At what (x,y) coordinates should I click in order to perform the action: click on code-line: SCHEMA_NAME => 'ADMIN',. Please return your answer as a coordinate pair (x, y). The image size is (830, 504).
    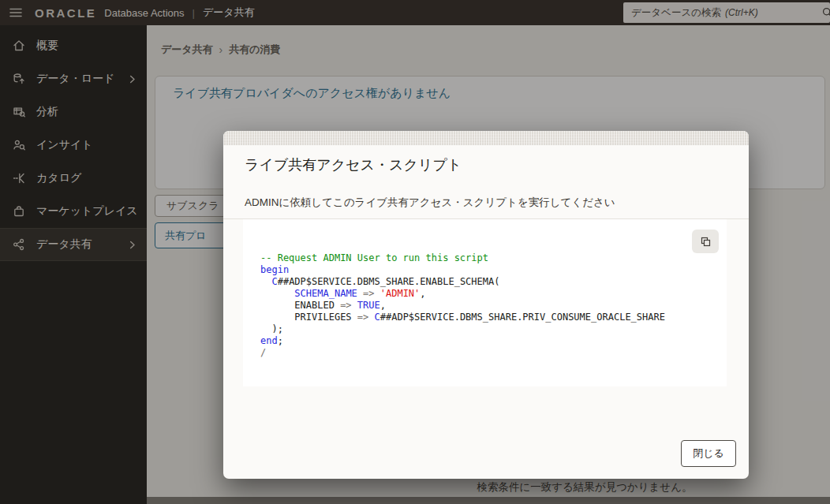
    Looking at the image, I should click on (491, 293).